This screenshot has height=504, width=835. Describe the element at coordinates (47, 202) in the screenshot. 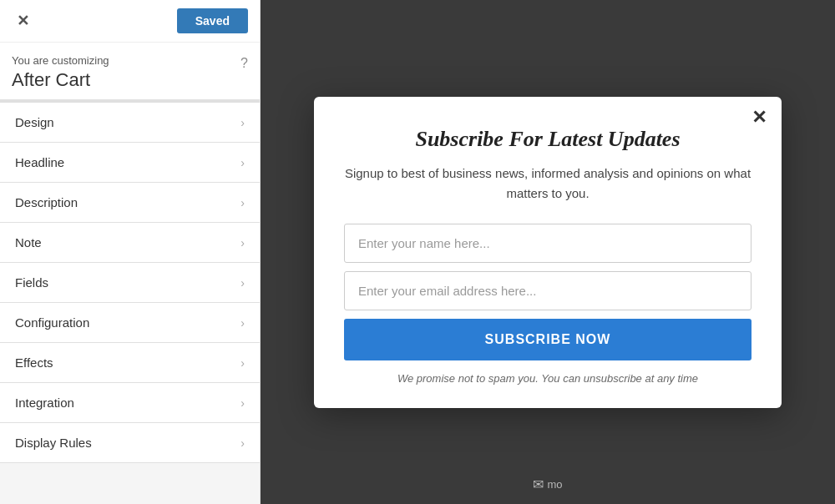

I see `nav-item-label: Description` at that location.